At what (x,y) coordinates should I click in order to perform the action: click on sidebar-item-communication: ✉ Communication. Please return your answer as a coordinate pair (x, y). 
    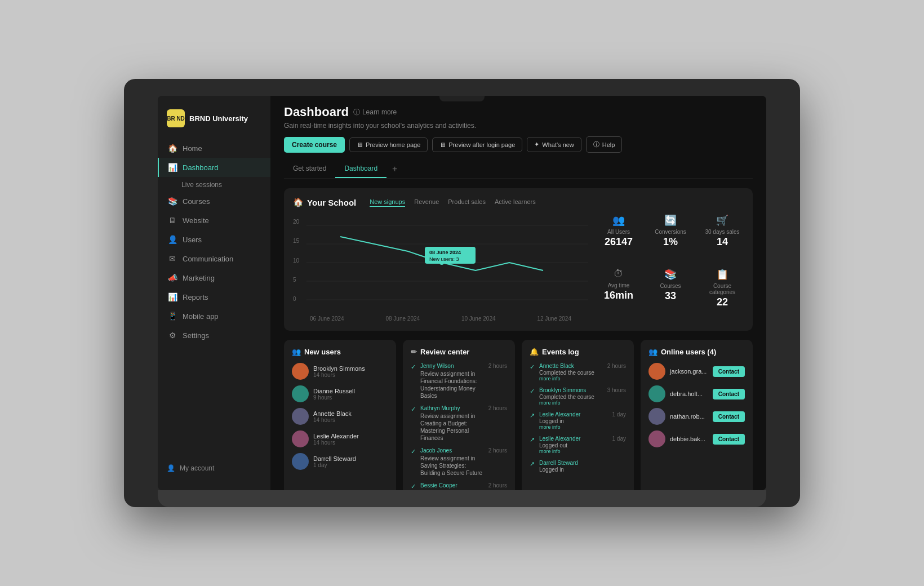
    Looking at the image, I should click on (214, 259).